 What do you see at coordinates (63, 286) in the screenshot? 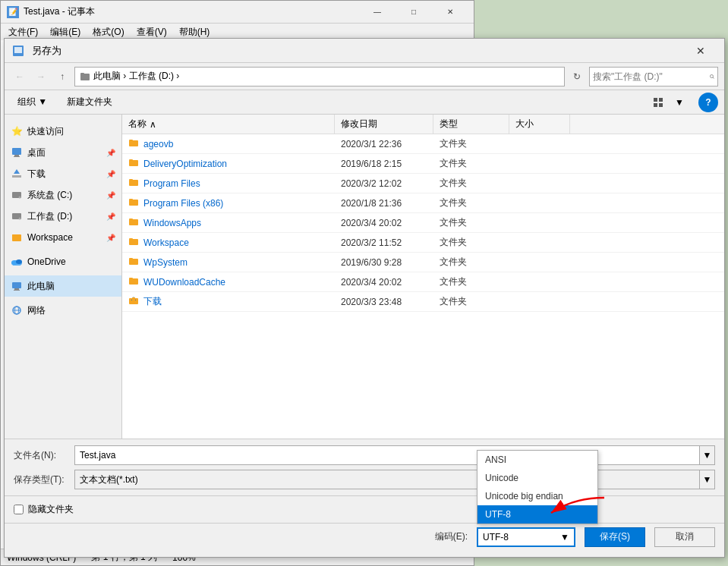
I see `nav-thispc: 此电脑` at bounding box center [63, 286].